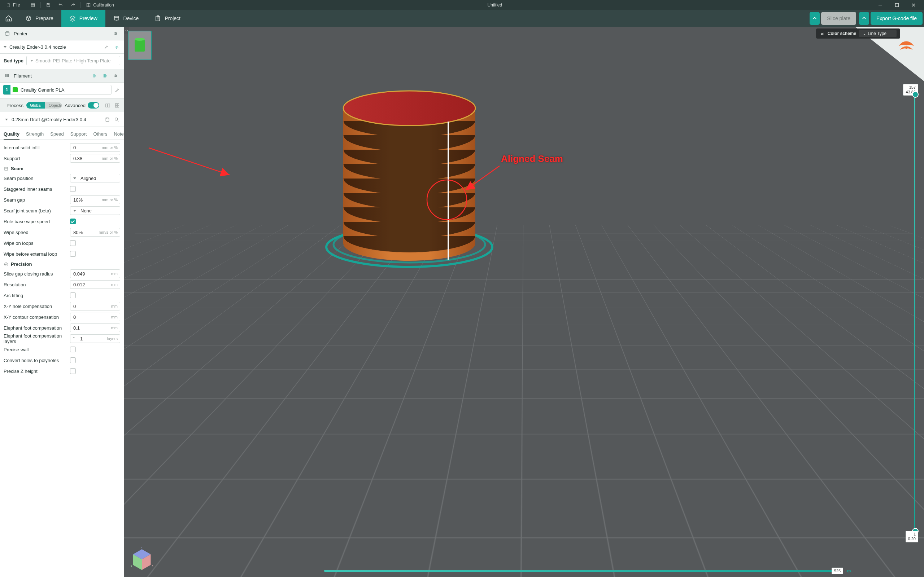 Image resolution: width=924 pixels, height=577 pixels. I want to click on process-scope-toggle: Global Objects, so click(44, 105).